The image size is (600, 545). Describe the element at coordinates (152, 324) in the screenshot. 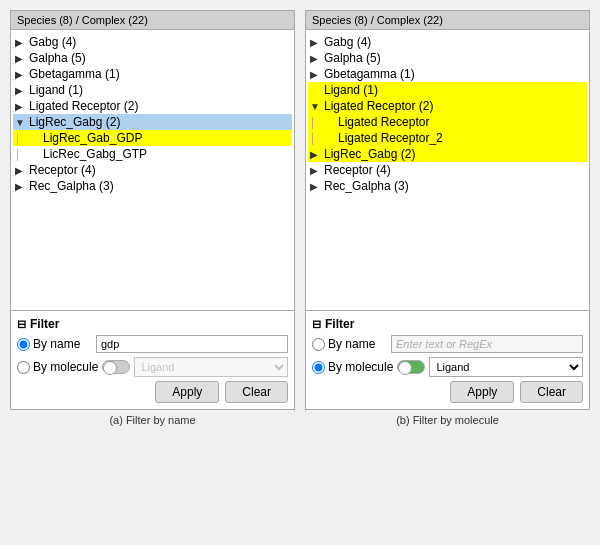

I see `filter-title: ⊟ Filter` at that location.